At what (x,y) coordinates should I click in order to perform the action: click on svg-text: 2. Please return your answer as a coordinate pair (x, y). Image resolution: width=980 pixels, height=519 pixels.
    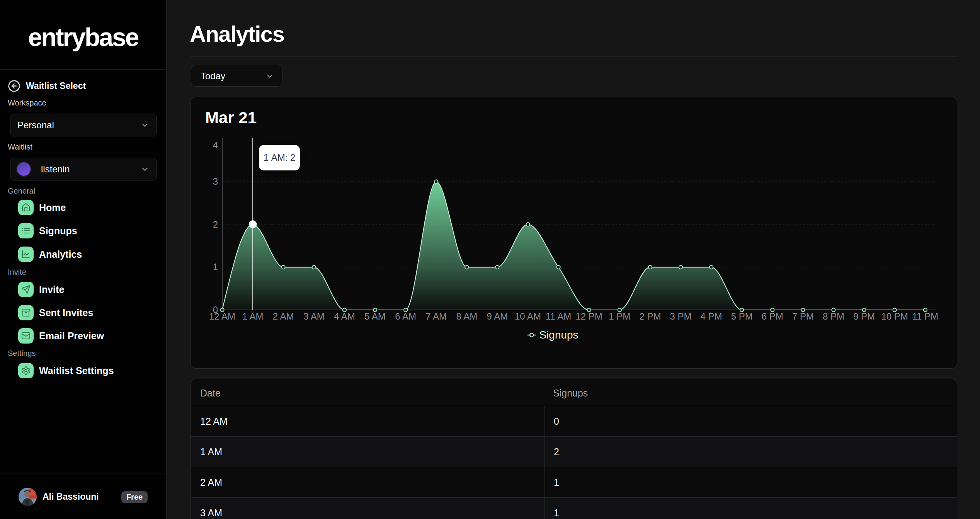
    Looking at the image, I should click on (216, 224).